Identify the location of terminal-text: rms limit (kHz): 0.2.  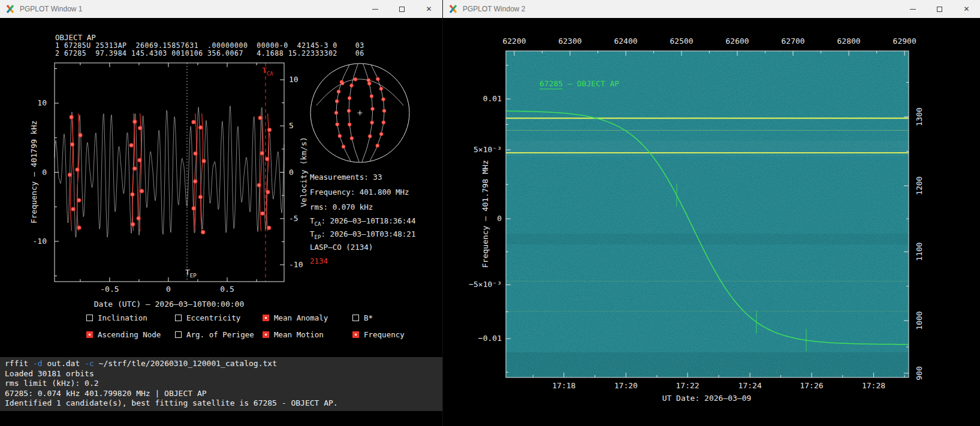
(52, 383).